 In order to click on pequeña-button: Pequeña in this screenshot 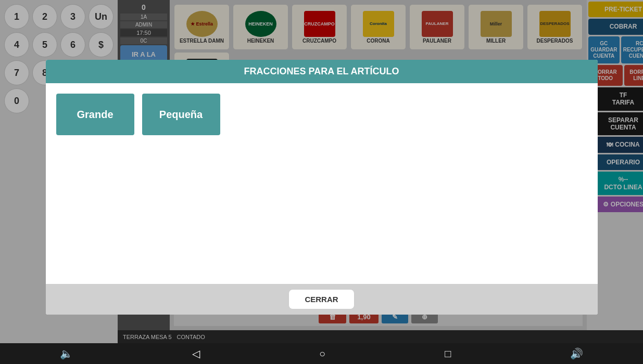, I will do `click(181, 114)`.